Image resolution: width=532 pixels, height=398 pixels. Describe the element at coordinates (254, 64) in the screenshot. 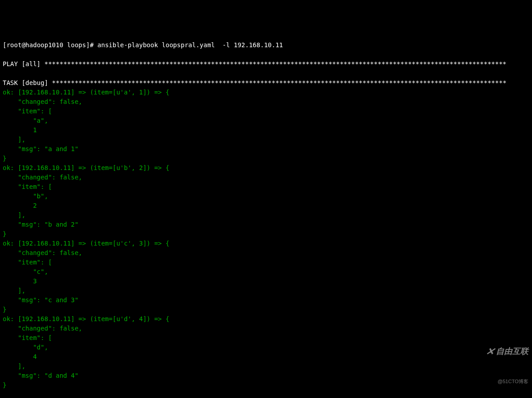

I see `play-header: PLAY [all] *****************************…` at that location.